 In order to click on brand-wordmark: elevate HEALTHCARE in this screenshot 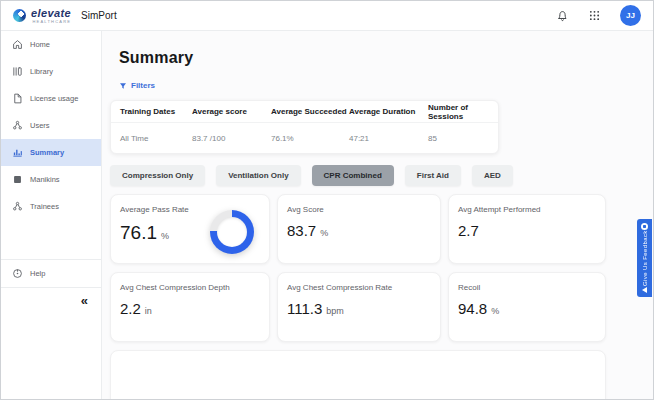, I will do `click(51, 16)`.